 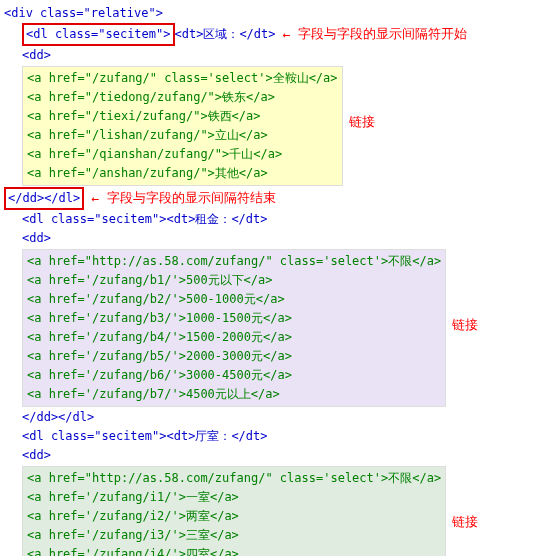 What do you see at coordinates (465, 522) in the screenshot?
I see `annotation-link-3: 链接` at bounding box center [465, 522].